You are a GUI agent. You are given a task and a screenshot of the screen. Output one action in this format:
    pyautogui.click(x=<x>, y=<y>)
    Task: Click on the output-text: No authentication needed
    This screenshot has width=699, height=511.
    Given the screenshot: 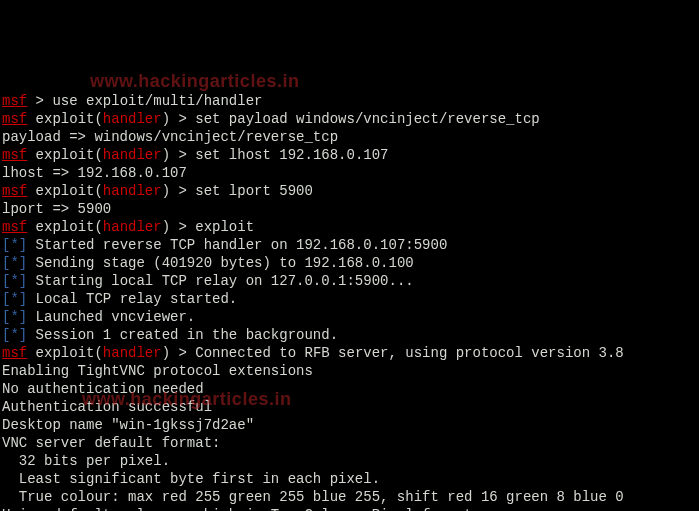 What is the action you would take?
    pyautogui.click(x=103, y=389)
    